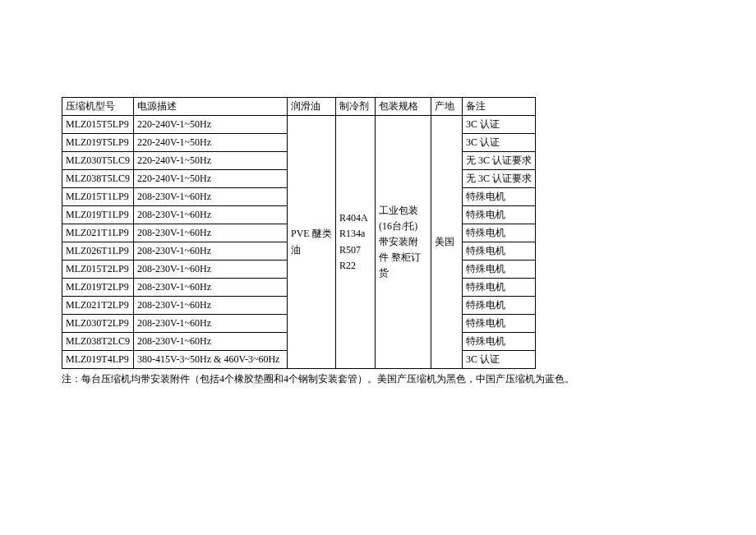  What do you see at coordinates (99, 306) in the screenshot?
I see `cell-model: MLZ021T2LP9` at bounding box center [99, 306].